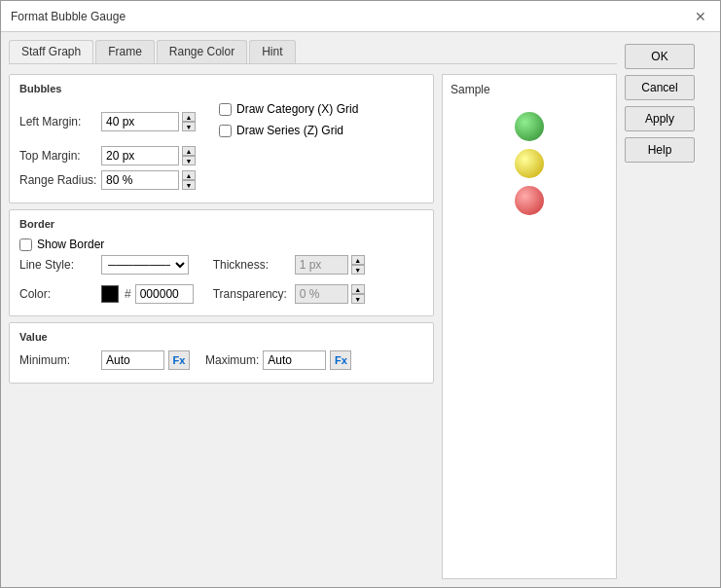  I want to click on maximum-fx-button: Fx, so click(341, 360).